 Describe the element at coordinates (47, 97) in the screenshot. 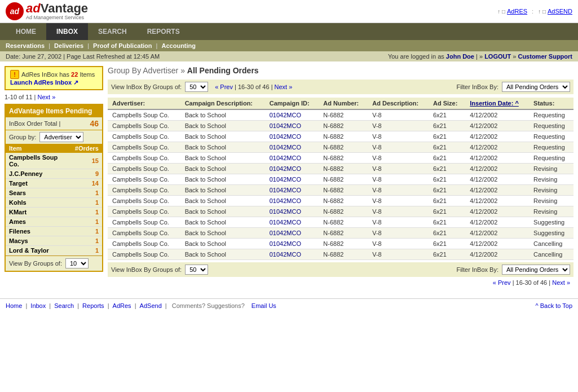

I see `left-next-link: Next »` at that location.